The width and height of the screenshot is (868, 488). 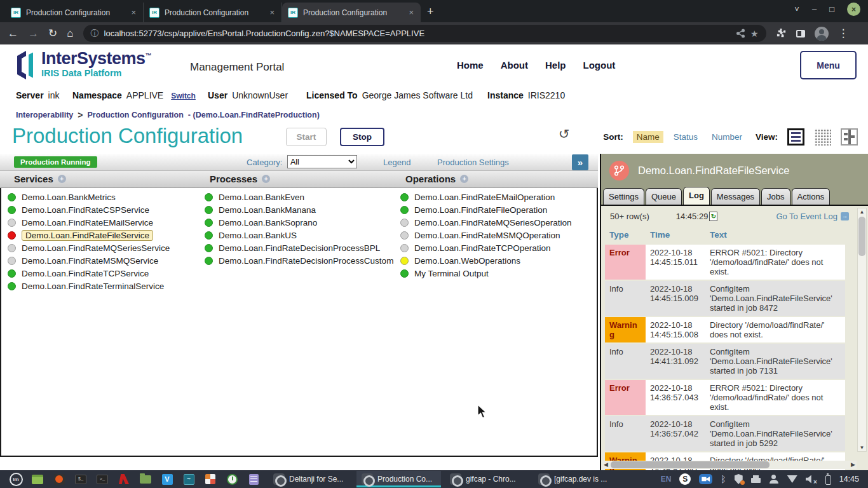 I want to click on category-select: All, so click(x=322, y=161).